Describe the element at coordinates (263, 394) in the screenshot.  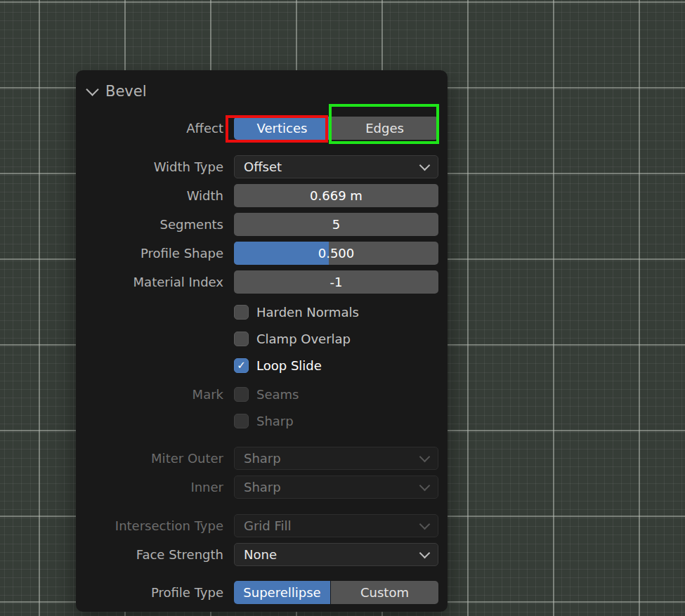
I see `mark-seams-row: Mark Seams` at that location.